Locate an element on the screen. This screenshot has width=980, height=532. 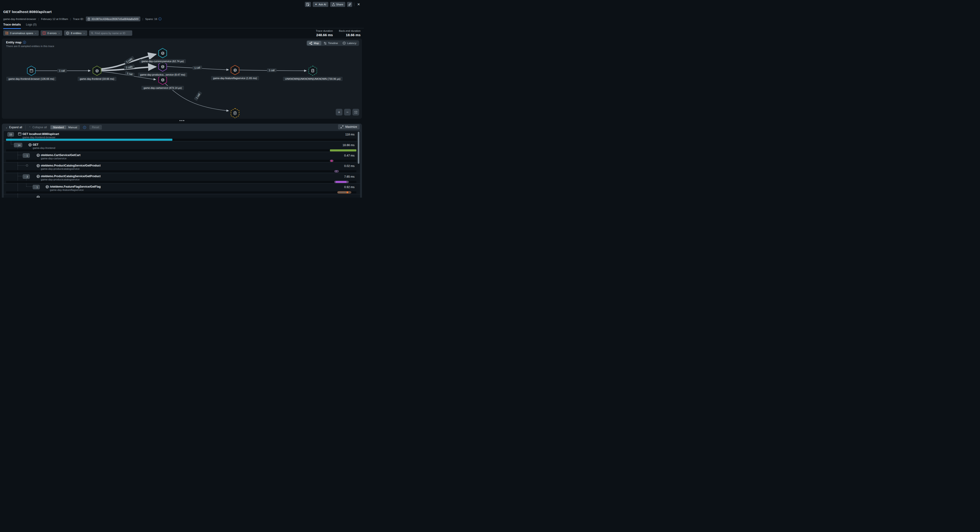
trace-meta: game-day-frontend-browser | February 12 … is located at coordinates (82, 19).